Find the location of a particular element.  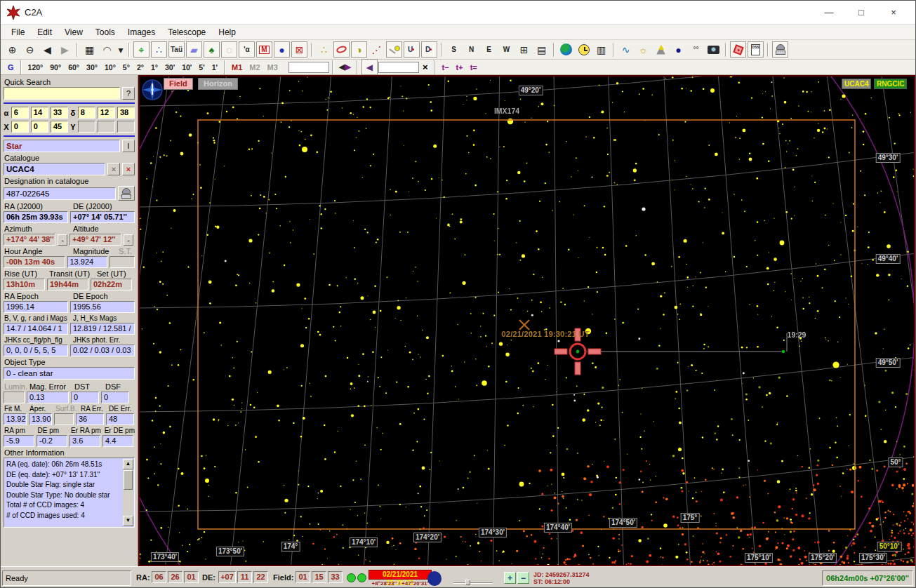

uranus-labels-button: U is located at coordinates (411, 49).